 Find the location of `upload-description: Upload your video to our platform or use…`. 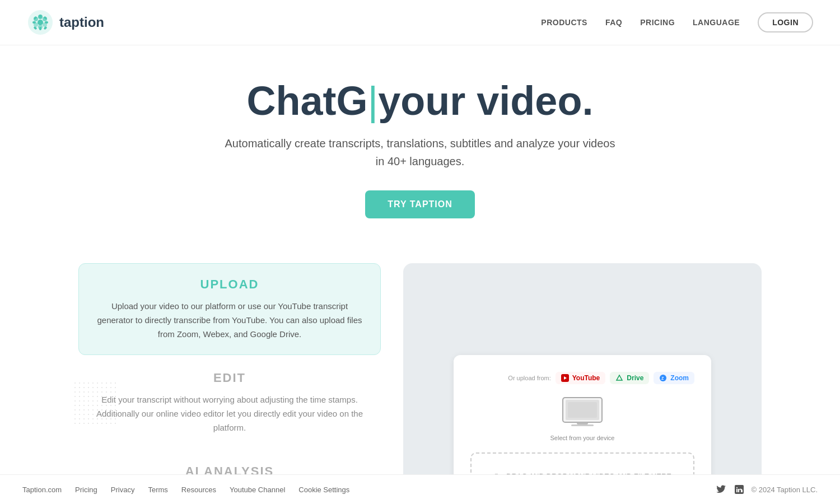

upload-description: Upload your video to our platform or use… is located at coordinates (230, 320).